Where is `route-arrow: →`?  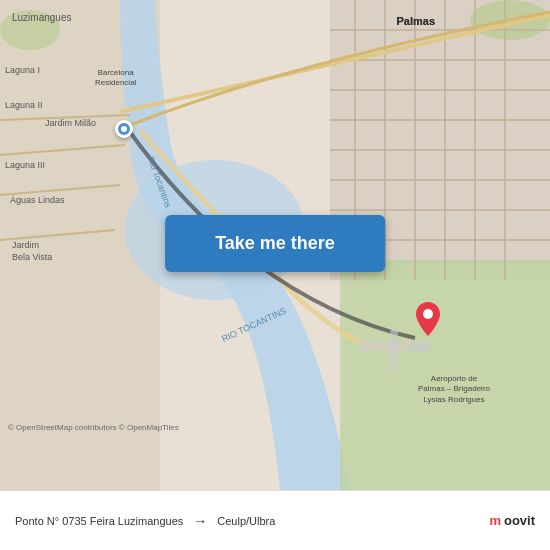
route-arrow: → is located at coordinates (200, 521).